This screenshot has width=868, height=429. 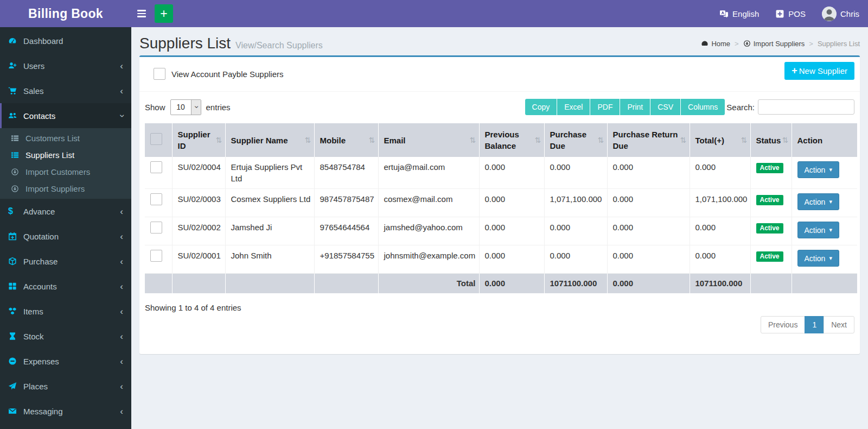 What do you see at coordinates (66, 189) in the screenshot?
I see `sidebar-subitem-import-suppliers: Import Suppliers` at bounding box center [66, 189].